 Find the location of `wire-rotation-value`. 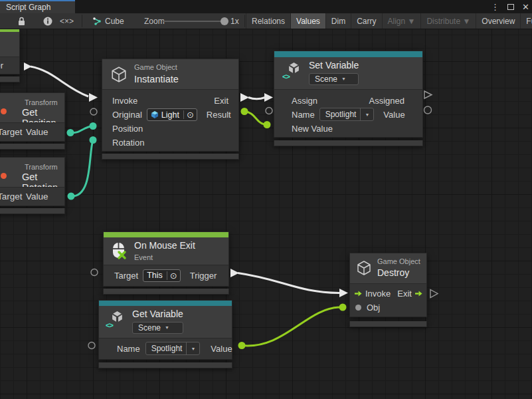

wire-rotation-value is located at coordinates (82, 168).